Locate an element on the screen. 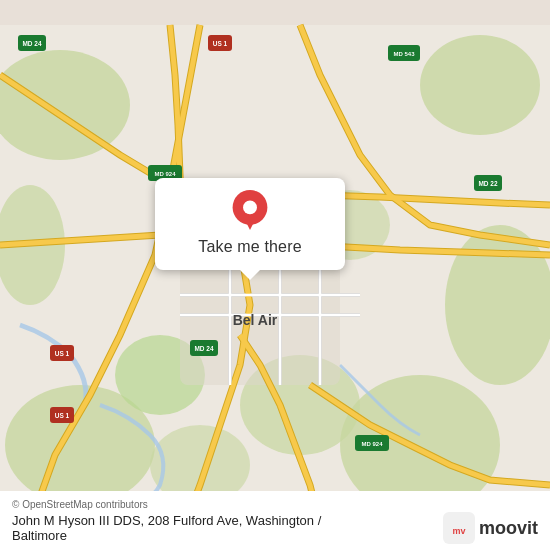 This screenshot has width=550, height=550. popup: Take me there is located at coordinates (250, 224).